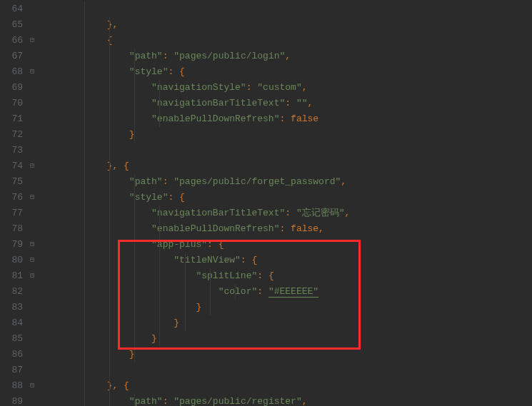  I want to click on code-text: {, so click(76, 40).